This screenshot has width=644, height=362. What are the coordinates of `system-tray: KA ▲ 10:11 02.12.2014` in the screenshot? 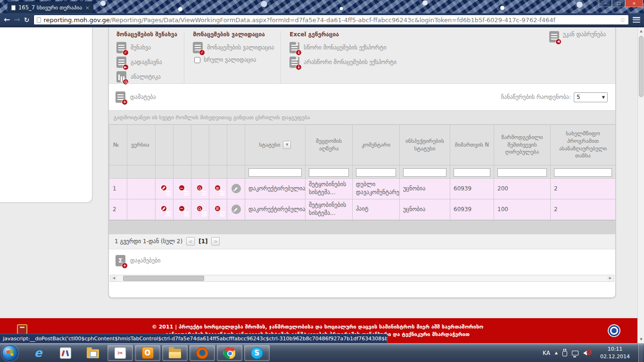 It's located at (593, 353).